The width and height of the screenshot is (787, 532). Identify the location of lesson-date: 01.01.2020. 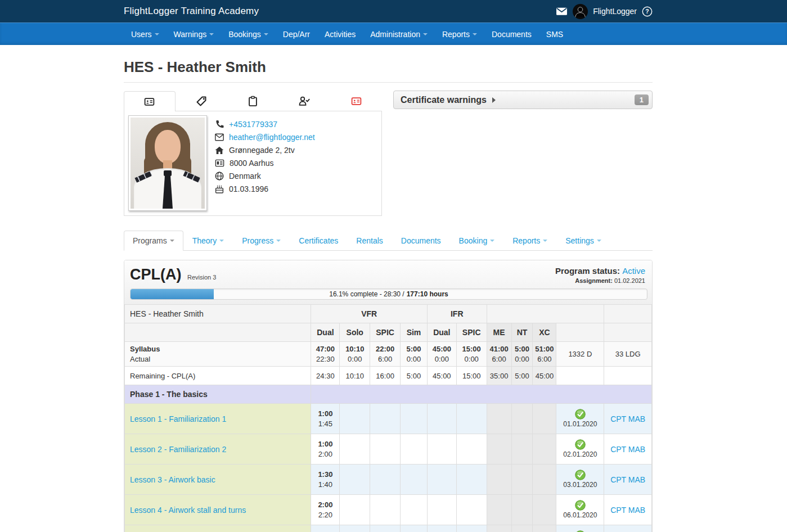
(580, 424).